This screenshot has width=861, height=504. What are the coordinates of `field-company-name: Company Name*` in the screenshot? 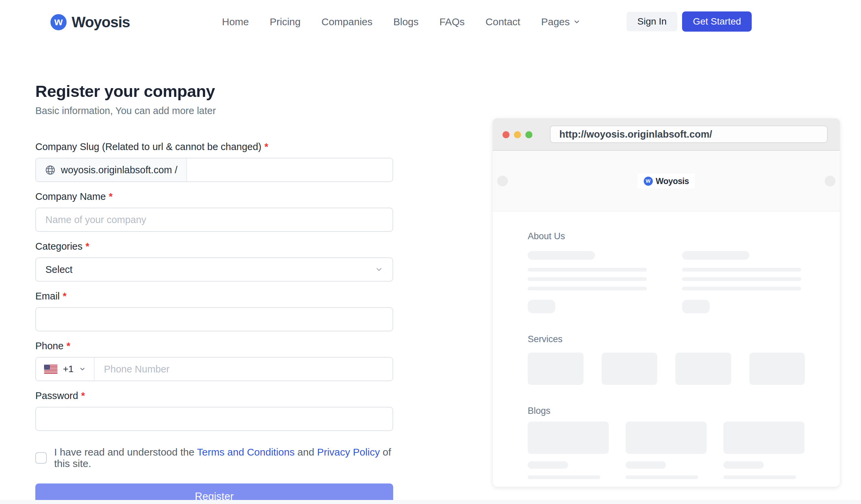 It's located at (214, 211).